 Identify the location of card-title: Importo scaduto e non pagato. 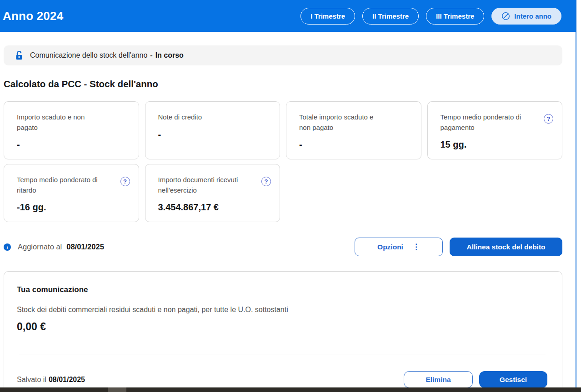
(60, 123).